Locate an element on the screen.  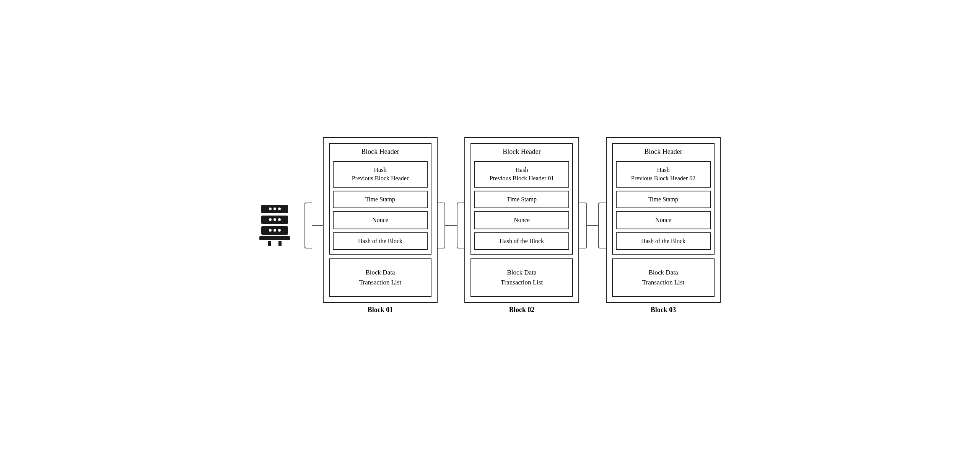
connector-line is located at coordinates (318, 226).